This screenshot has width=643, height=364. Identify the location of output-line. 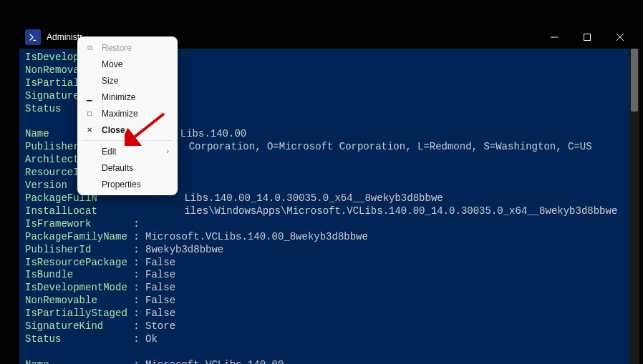
(329, 353).